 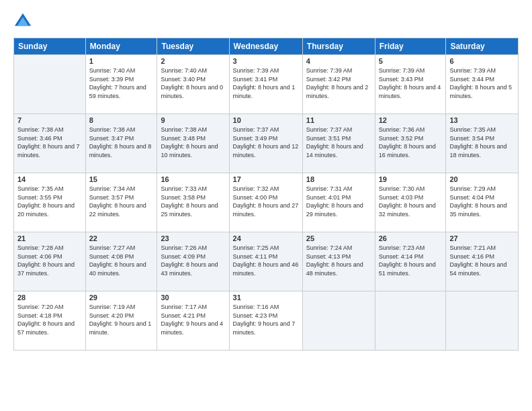 I want to click on day-info: Sunrise: 7:40 AMSunset: 3:39 PMDaylight:…, so click(x=122, y=83).